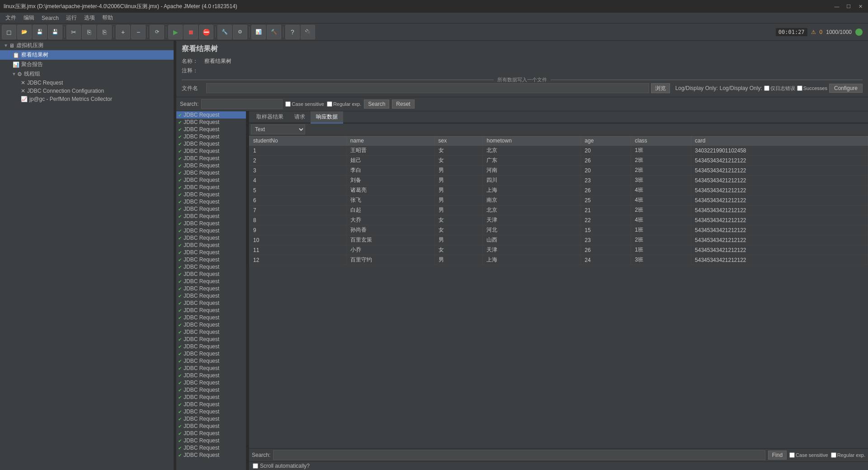 The width and height of the screenshot is (868, 470). What do you see at coordinates (812, 88) in the screenshot?
I see `successes-checkbox-label: Successes` at bounding box center [812, 88].